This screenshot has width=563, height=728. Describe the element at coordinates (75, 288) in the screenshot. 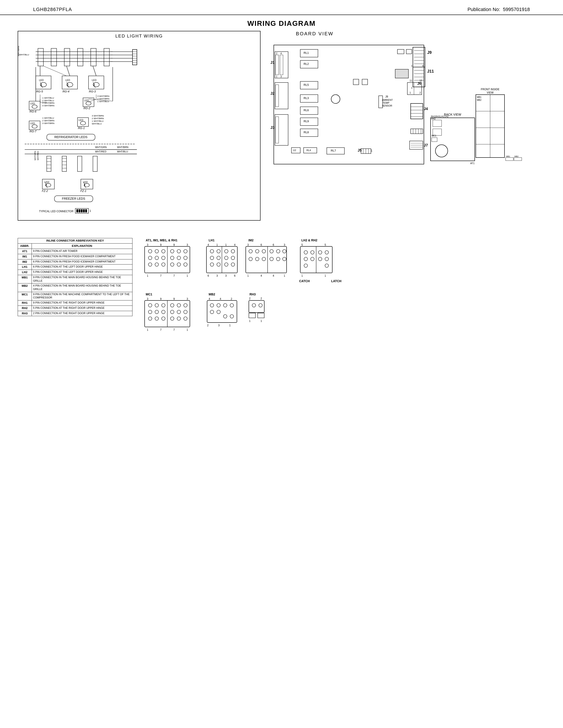

I see `abbr-row: MB24 PIN CONNECTION IN THE MAIN BOARD HO…` at that location.